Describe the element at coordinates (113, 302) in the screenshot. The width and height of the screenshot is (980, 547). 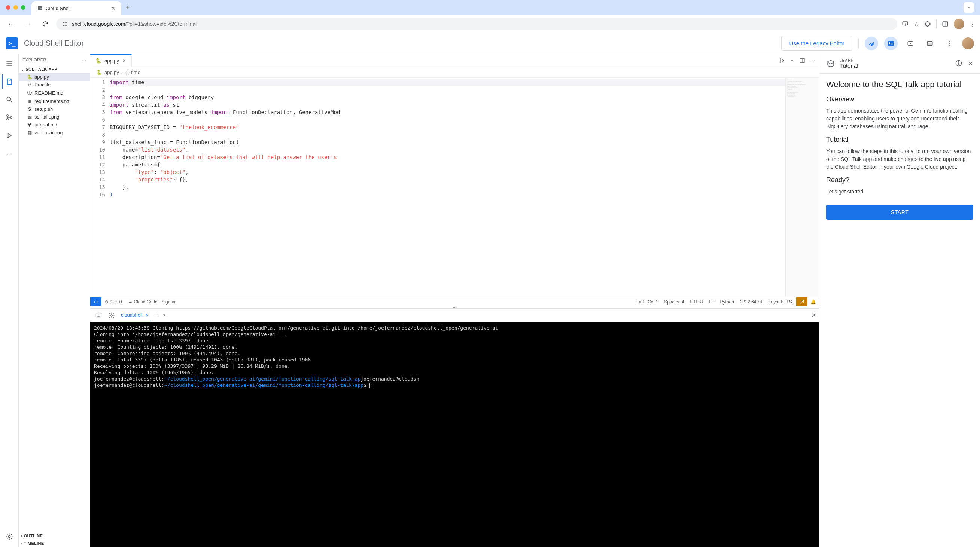
I see `problems-indicator: ⊘0 ⚠0` at that location.